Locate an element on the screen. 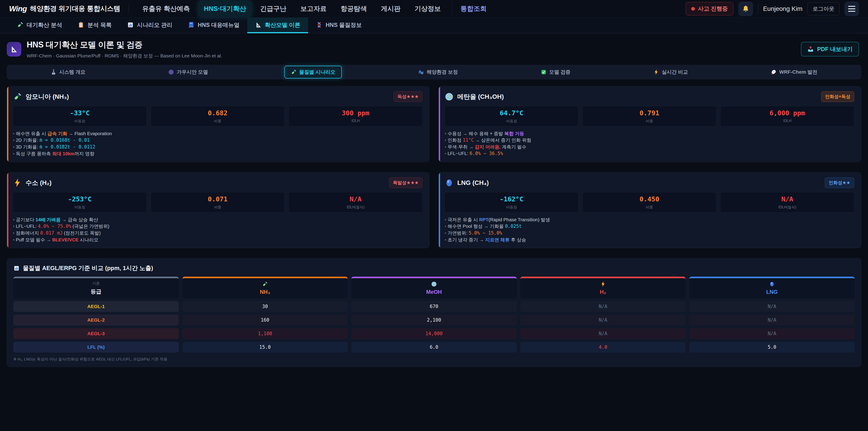 This screenshot has width=868, height=431. bullet-item: 해수면 유출 시 급속 기화 → Flash Evaporation is located at coordinates (218, 133).